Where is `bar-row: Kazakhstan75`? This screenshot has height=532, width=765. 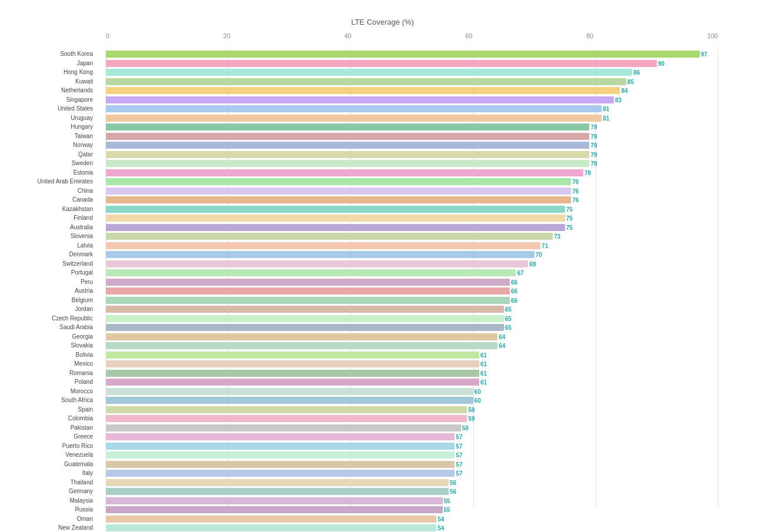 bar-row: Kazakhstan75 is located at coordinates (412, 209).